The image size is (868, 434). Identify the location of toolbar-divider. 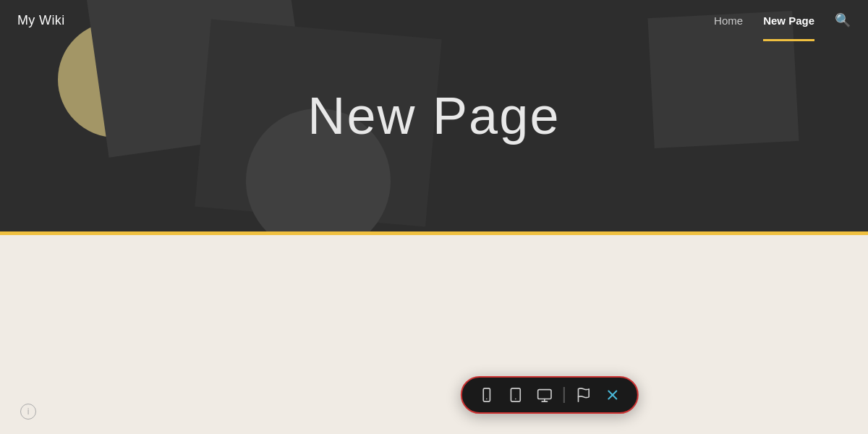
(564, 395).